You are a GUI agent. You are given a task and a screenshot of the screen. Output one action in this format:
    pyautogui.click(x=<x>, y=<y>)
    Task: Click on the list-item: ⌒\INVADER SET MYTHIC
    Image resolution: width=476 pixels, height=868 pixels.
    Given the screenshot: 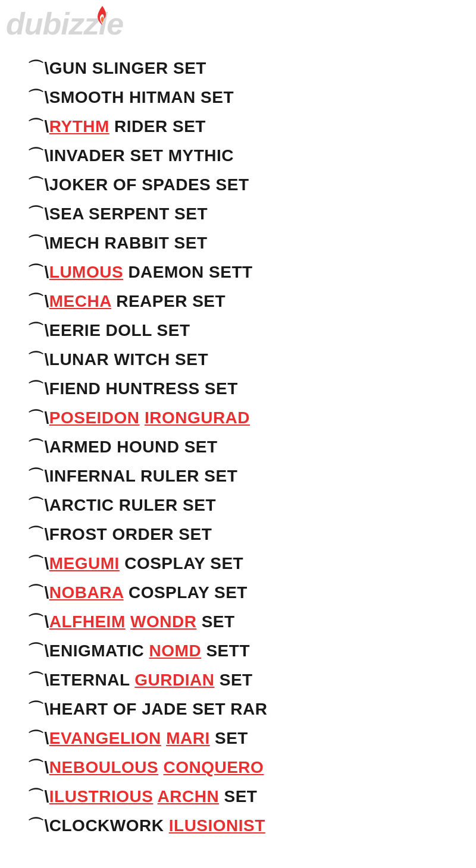 What is the action you would take?
    pyautogui.click(x=252, y=156)
    